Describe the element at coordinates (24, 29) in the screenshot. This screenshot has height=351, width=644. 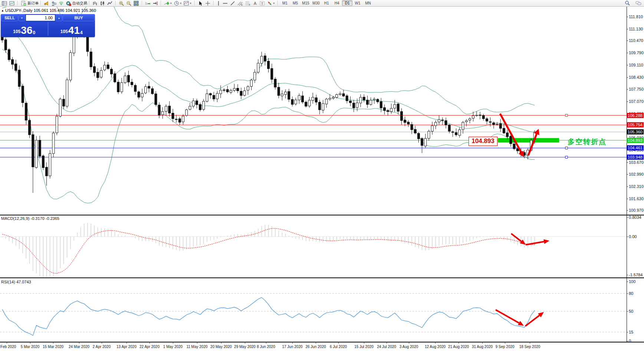
I see `sell-price: 105 36 0` at that location.